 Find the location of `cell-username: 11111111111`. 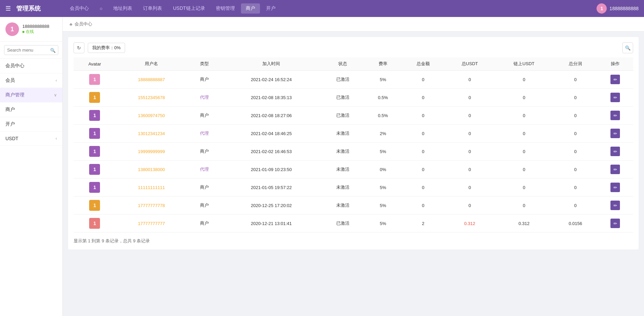

cell-username: 11111111111 is located at coordinates (152, 187).